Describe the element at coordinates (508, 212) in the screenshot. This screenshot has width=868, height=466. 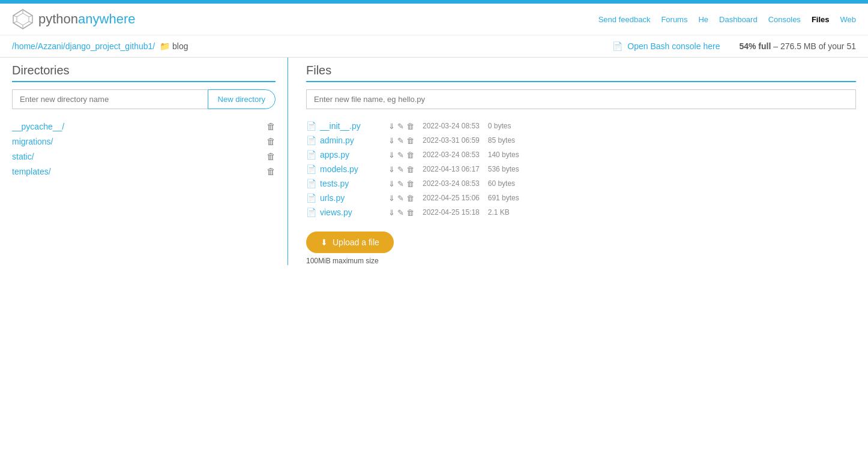
I see `file-size: 2.1 KB` at that location.